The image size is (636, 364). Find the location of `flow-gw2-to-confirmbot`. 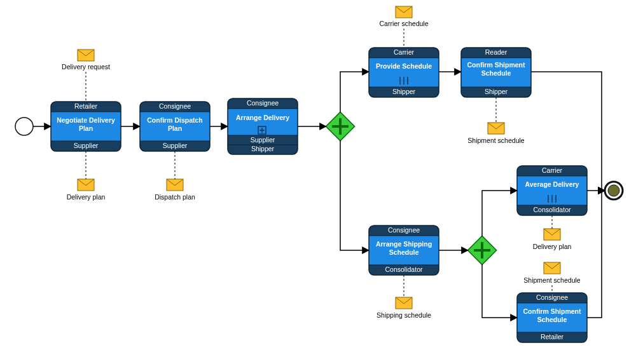

flow-gw2-to-confirmbot is located at coordinates (500, 291).